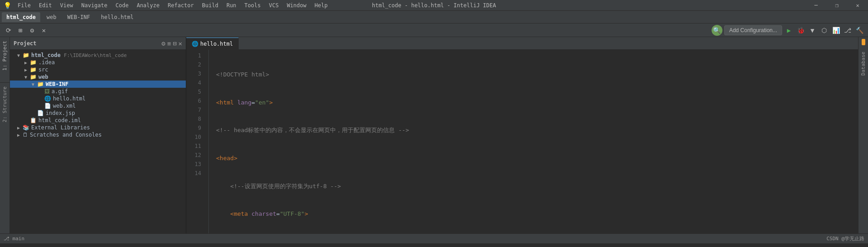 Image resolution: width=868 pixels, height=247 pixels. Describe the element at coordinates (117, 17) in the screenshot. I see `tab-hello-html: hello.html` at that location.